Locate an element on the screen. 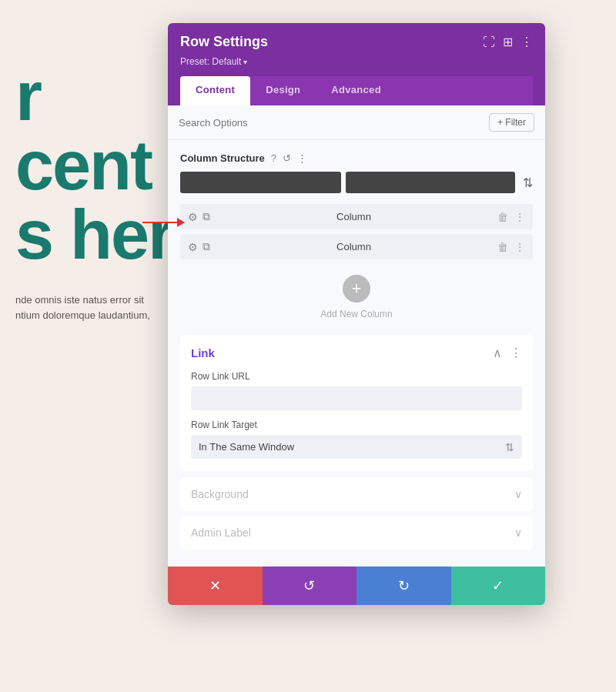 The image size is (616, 692). link-section-header: Link ∧ ⋮ is located at coordinates (357, 353).